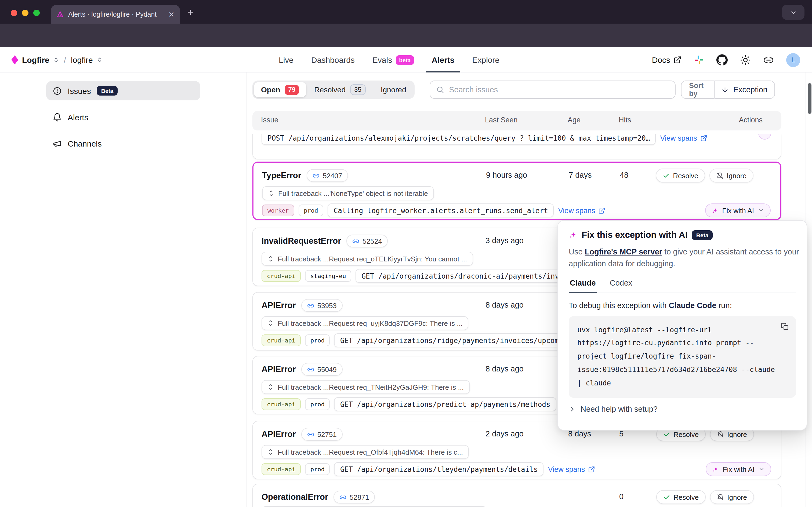 This screenshot has width=812, height=507. I want to click on span-message: GET /api/organizations/draconic-ai/payme…, so click(471, 276).